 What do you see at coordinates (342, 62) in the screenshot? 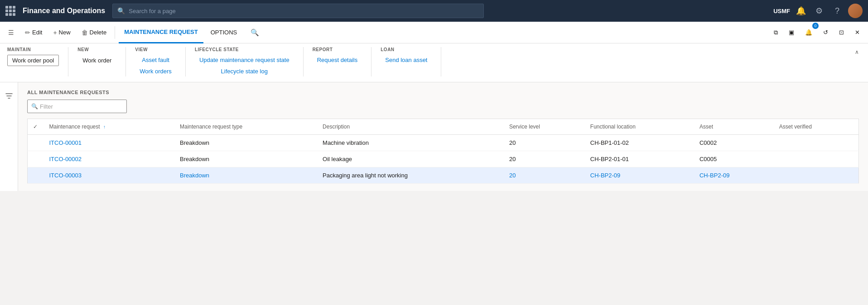
I see `ribbon-group-report: REPORT Request details` at bounding box center [342, 62].